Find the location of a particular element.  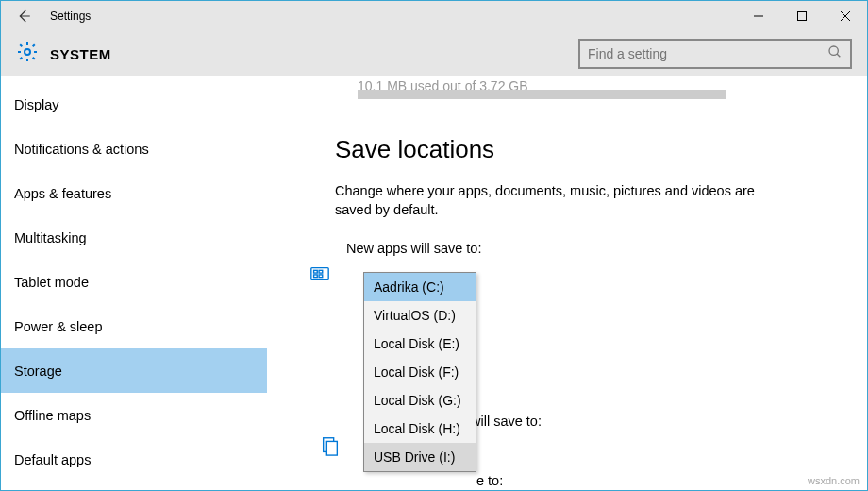

sidebar-item-power-sleep: Power & sleep is located at coordinates (134, 327).